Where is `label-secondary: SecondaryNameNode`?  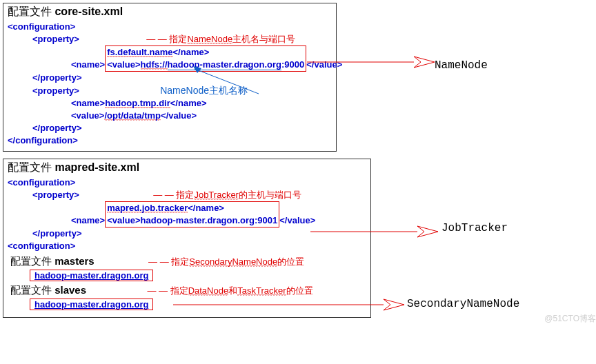 label-secondary: SecondaryNameNode is located at coordinates (464, 304).